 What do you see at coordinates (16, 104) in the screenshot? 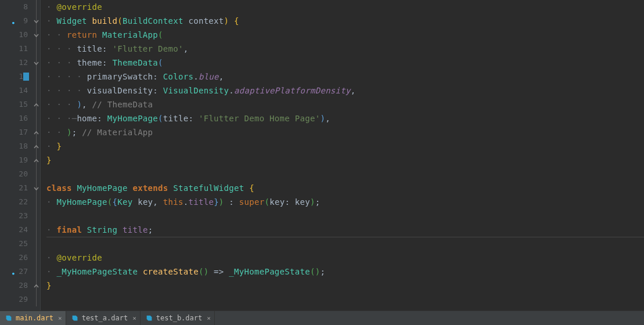
I see `line-number: 15` at bounding box center [16, 104].